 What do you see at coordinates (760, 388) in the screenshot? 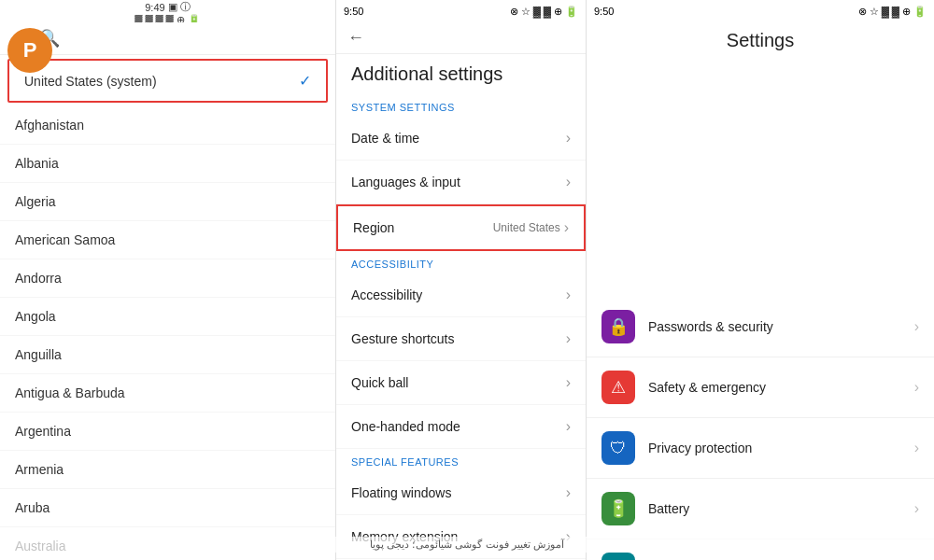
I see `settings-row-safety: ⚠ Safety & emergency ›` at bounding box center [760, 388].